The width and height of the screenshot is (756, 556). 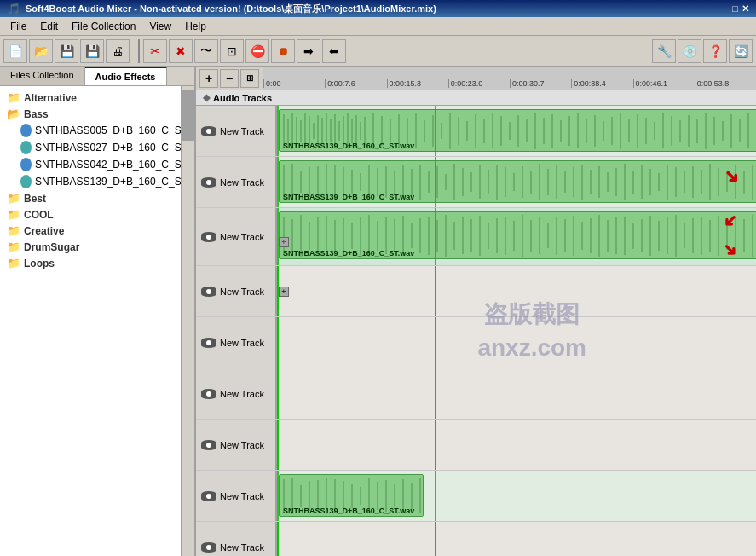 What do you see at coordinates (92, 51) in the screenshot?
I see `save-as-btn: 💾` at bounding box center [92, 51].